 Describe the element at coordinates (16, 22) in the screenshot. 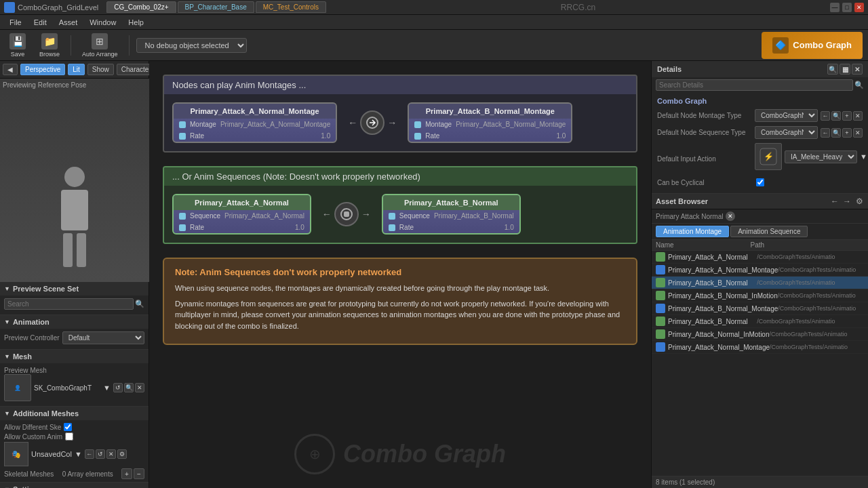

I see `menu-file: File` at that location.